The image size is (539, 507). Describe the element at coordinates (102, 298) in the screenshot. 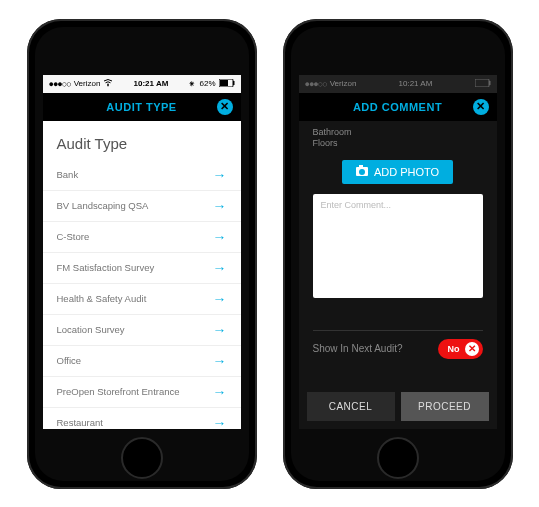

I see `list-item-label: Health & Safety Audit` at that location.